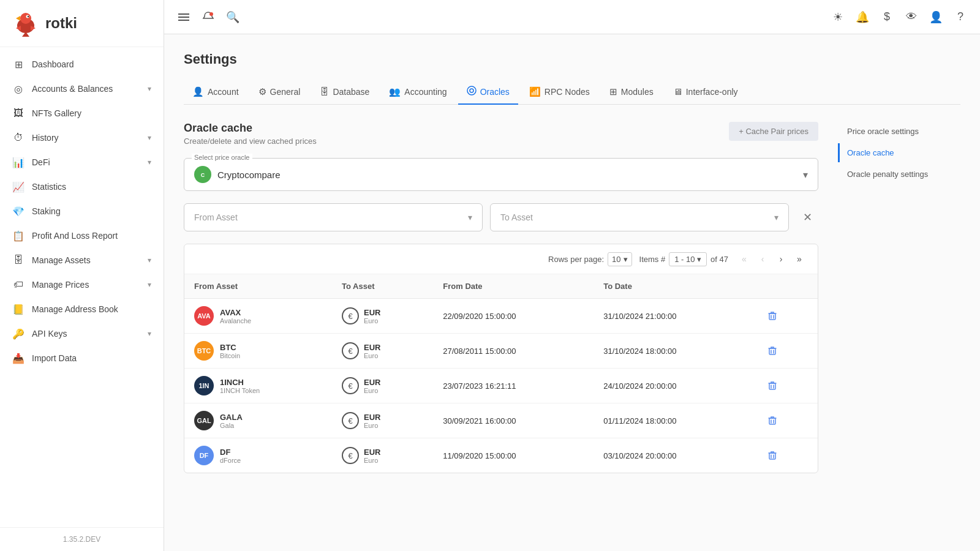 The image size is (980, 551). I want to click on statistics-icon: 📈, so click(18, 187).